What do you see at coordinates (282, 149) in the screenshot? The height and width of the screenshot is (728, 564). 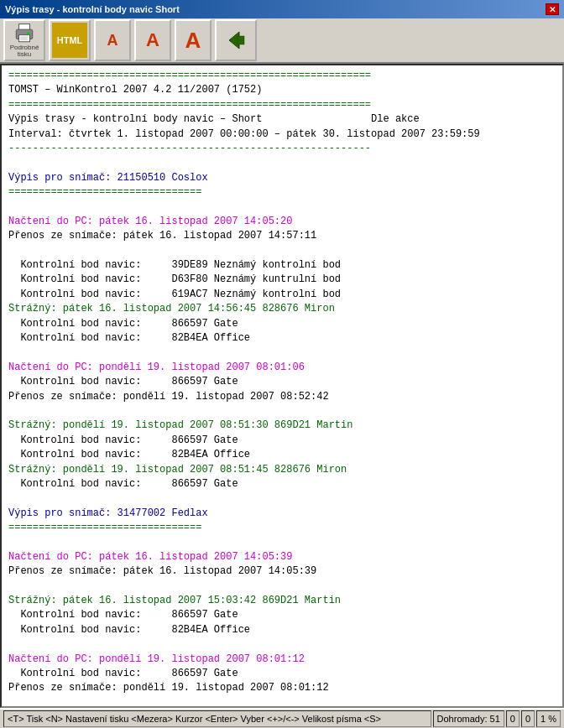 I see `list-item: ----------------------------------------…` at bounding box center [282, 149].